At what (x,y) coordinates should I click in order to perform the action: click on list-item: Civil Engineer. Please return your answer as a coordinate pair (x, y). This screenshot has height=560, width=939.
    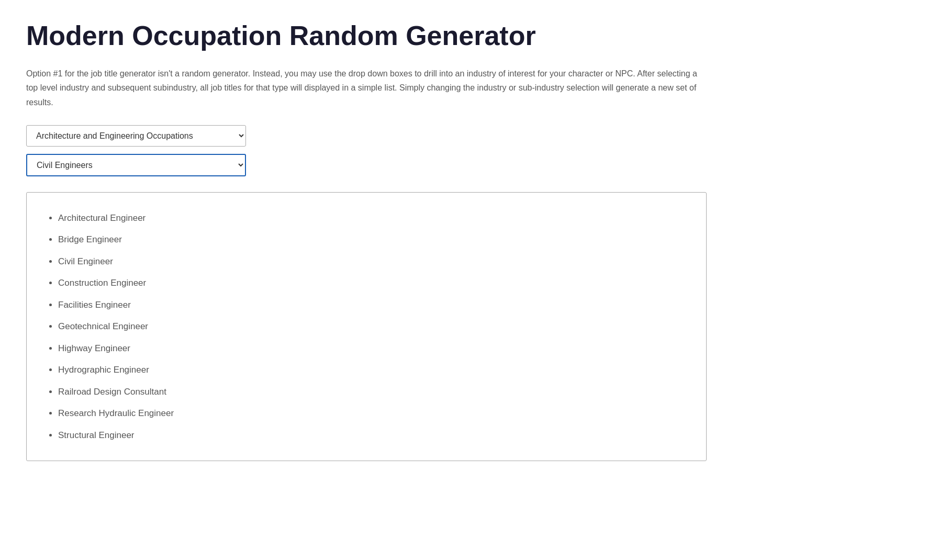
    Looking at the image, I should click on (372, 262).